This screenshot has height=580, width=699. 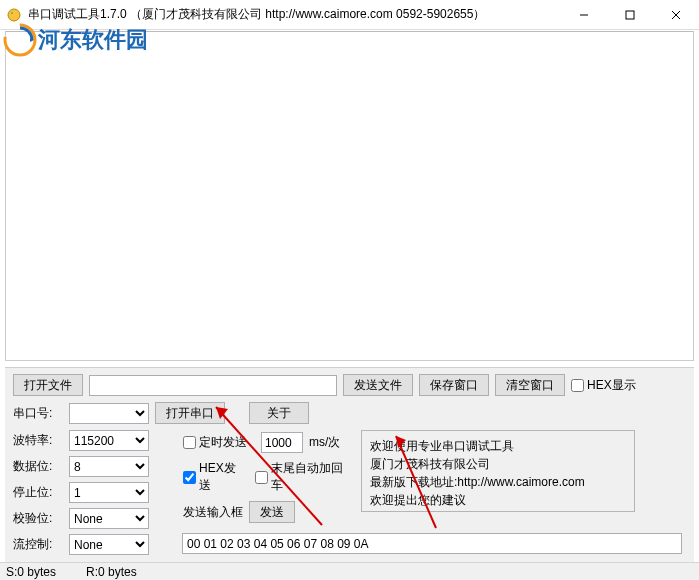 I want to click on clear-window-button: 清空窗口, so click(x=530, y=385).